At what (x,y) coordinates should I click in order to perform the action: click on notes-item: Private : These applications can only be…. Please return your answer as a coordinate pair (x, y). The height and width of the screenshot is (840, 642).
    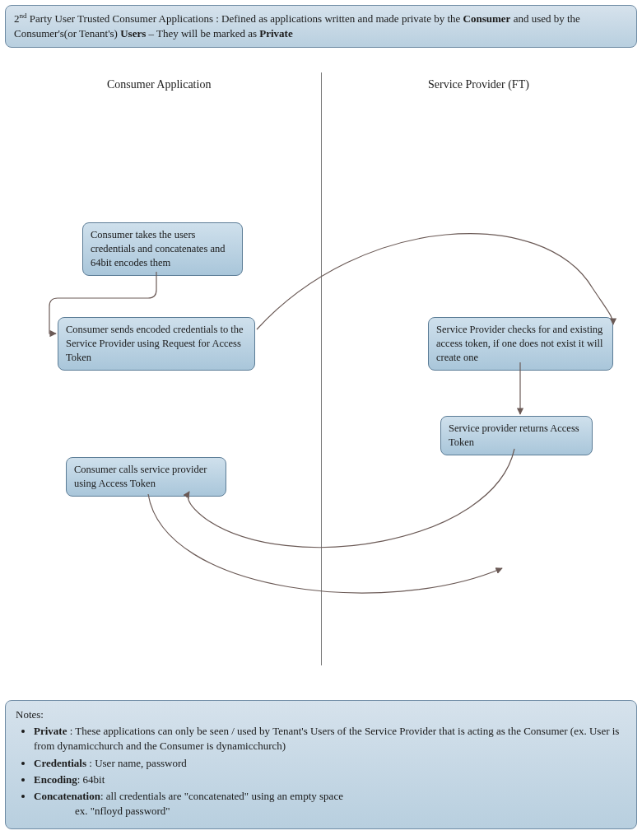
    Looking at the image, I should click on (330, 739).